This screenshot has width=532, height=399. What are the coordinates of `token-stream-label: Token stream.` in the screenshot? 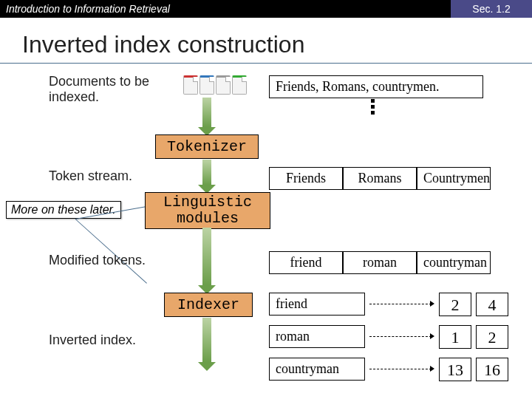 It's located at (90, 176).